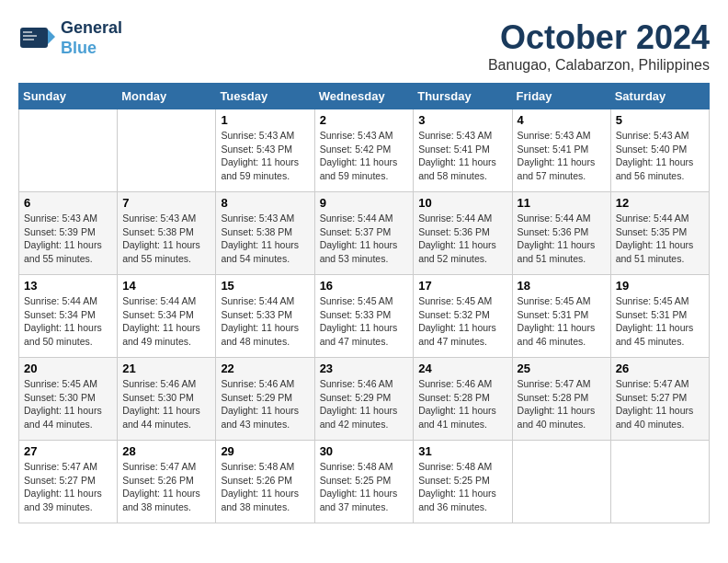  Describe the element at coordinates (265, 202) in the screenshot. I see `day-number: 8` at that location.